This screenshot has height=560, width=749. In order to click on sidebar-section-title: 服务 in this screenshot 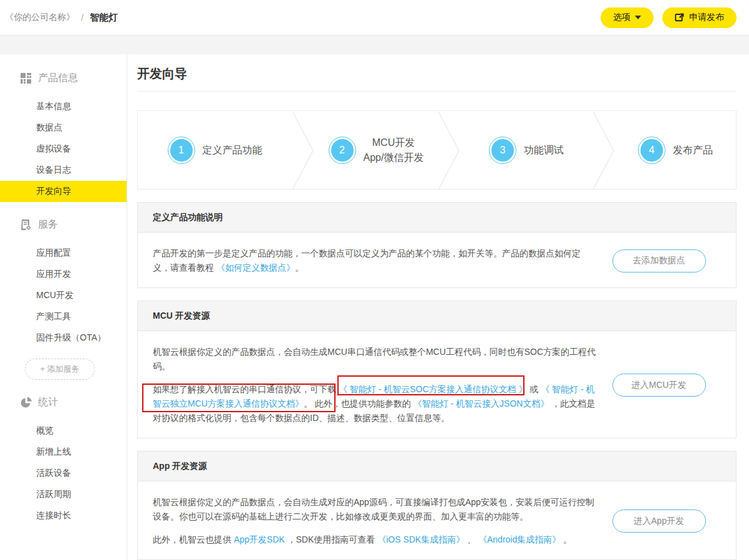, I will do `click(48, 224)`.